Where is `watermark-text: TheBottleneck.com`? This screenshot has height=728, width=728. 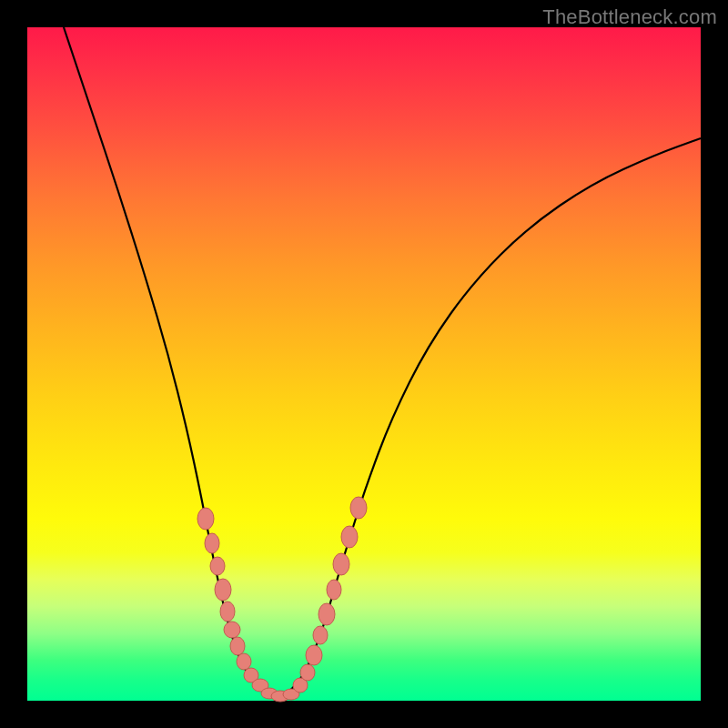 watermark-text: TheBottleneck.com is located at coordinates (630, 17).